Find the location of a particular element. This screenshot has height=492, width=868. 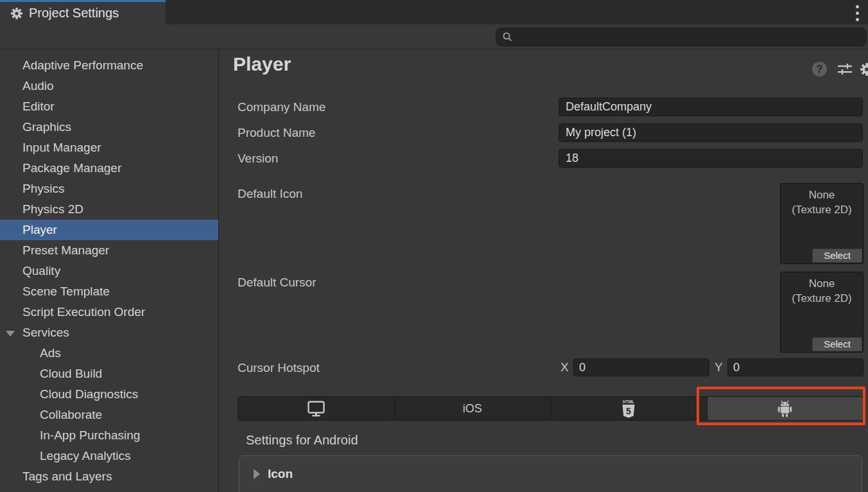

sidebar-item-cloud-diagnostics: Cloud Diagnostics is located at coordinates (109, 394).